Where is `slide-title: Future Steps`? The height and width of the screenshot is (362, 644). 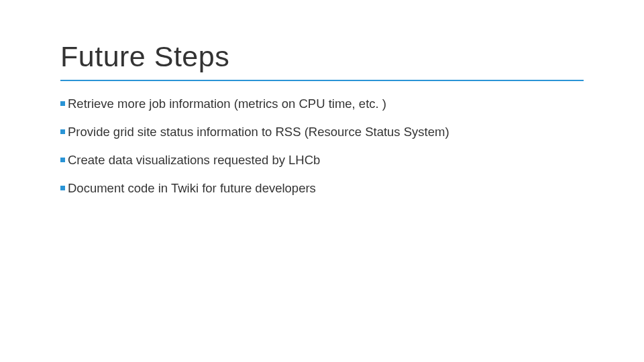 slide-title: Future Steps is located at coordinates (322, 60).